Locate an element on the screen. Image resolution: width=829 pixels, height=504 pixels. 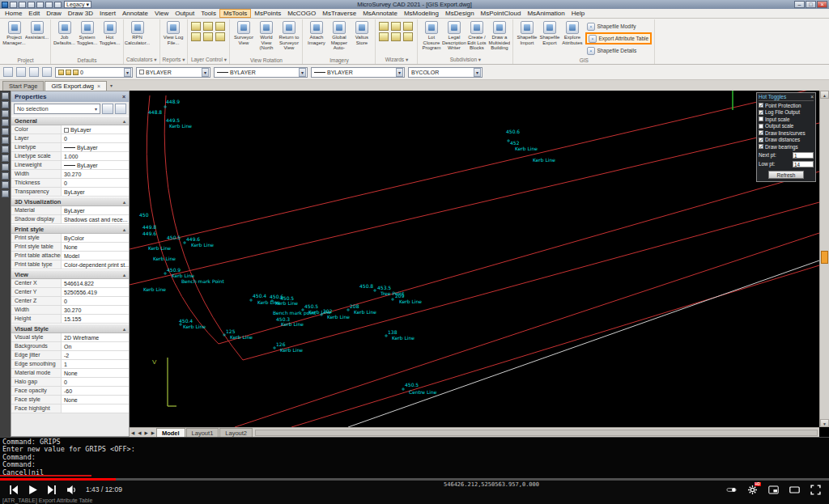
next-tab-arrow-icon: ▶ is located at coordinates (146, 433).